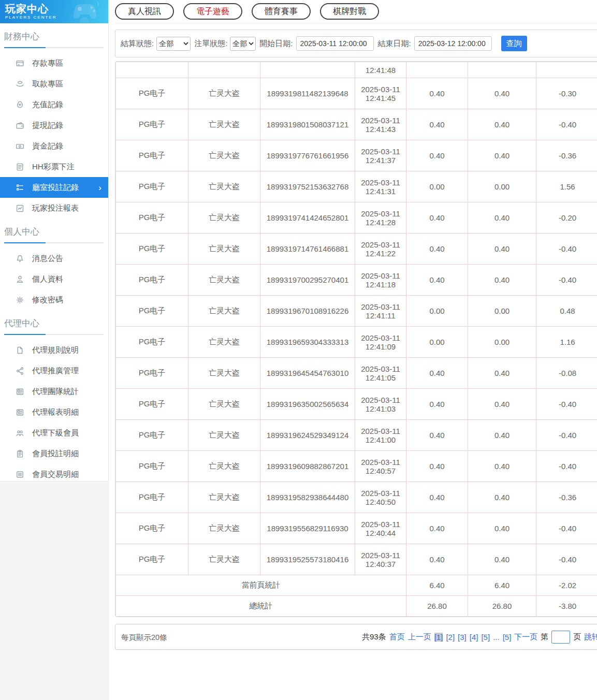 The height and width of the screenshot is (700, 597). I want to click on settle-status-select: 全部, so click(173, 43).